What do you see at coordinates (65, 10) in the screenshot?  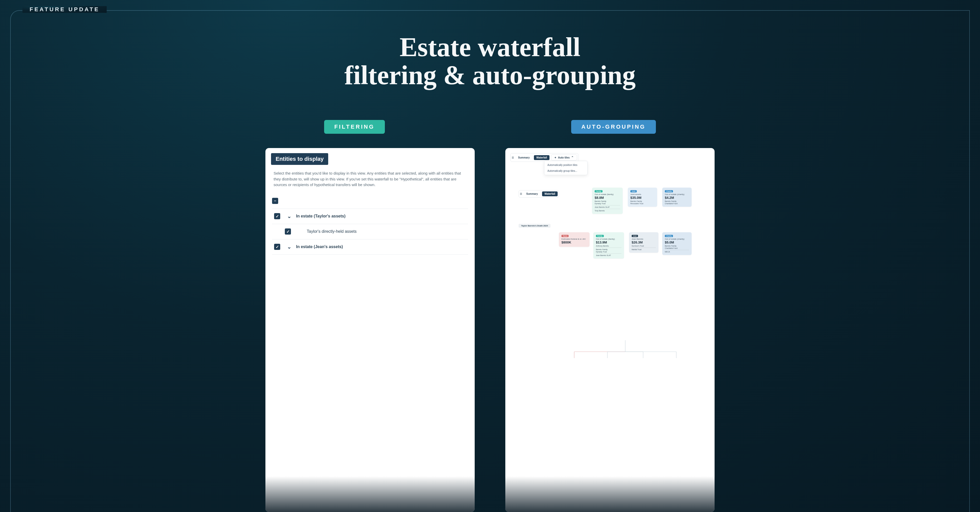 I see `feature-update-badge: FEATURE UPDATE` at bounding box center [65, 10].